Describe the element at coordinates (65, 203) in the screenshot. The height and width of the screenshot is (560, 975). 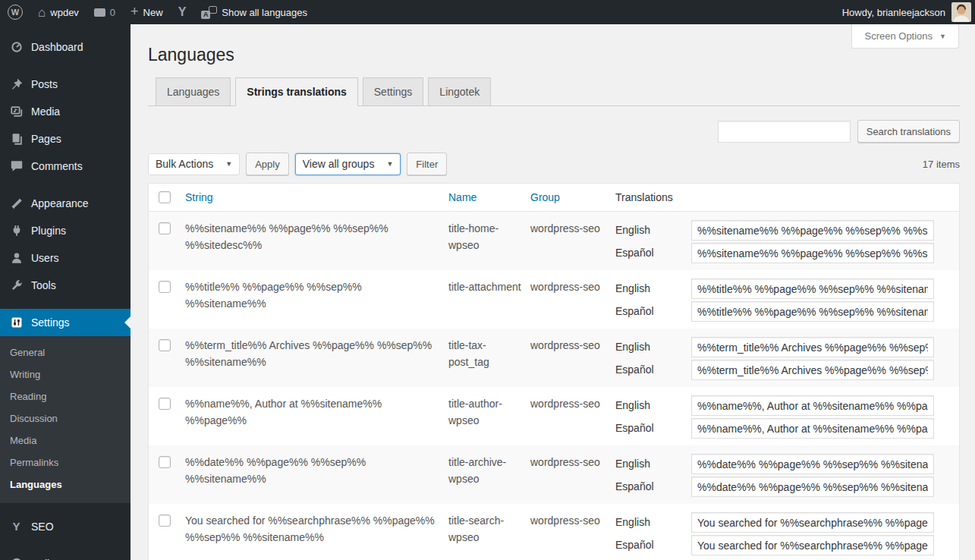
I see `sidebar-item-appearance: Appearance` at that location.